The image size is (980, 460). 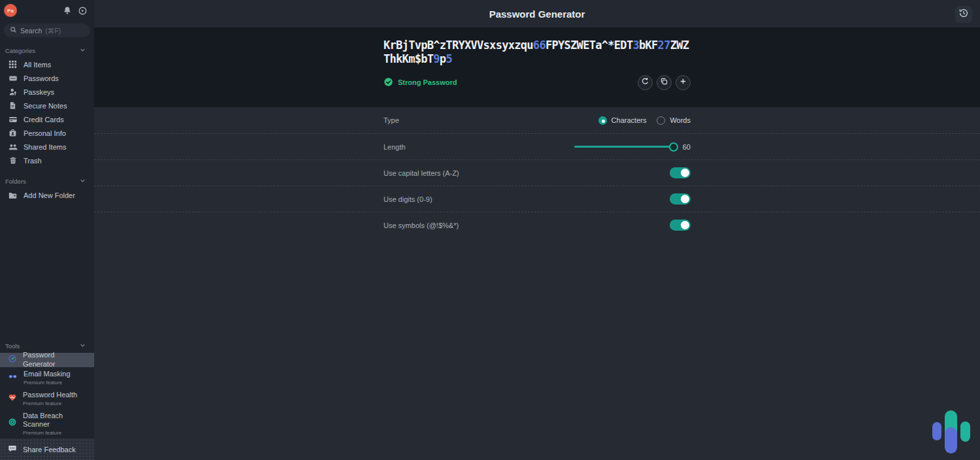 What do you see at coordinates (75, 10) in the screenshot?
I see `sidebar-top-icons` at bounding box center [75, 10].